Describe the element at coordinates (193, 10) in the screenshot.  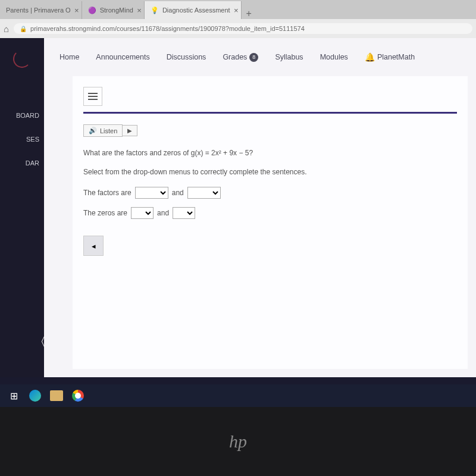
I see `browser-tab-diagnostic: 💡 Diagnostic Assessment ×` at that location.